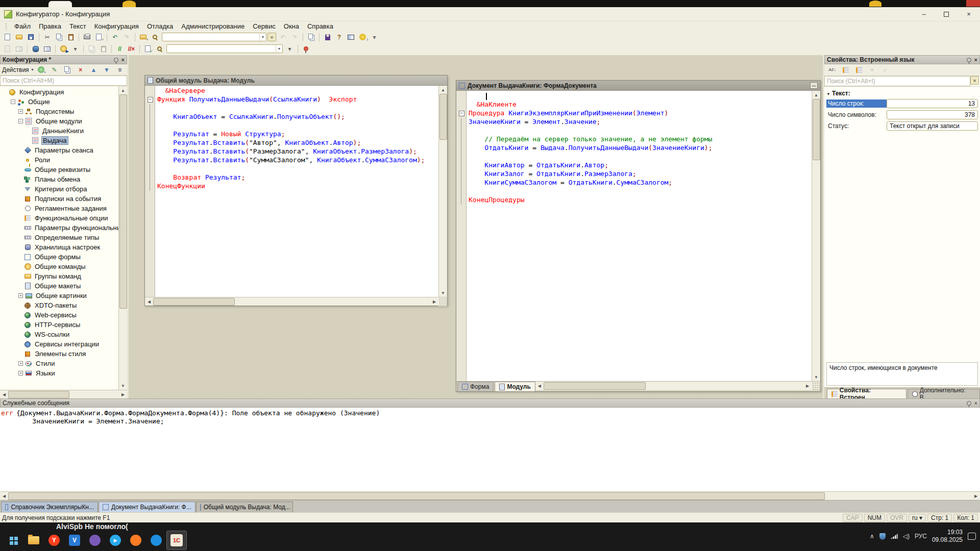 The height and width of the screenshot is (551, 980). Describe the element at coordinates (59, 37) in the screenshot. I see `copy-button` at that location.